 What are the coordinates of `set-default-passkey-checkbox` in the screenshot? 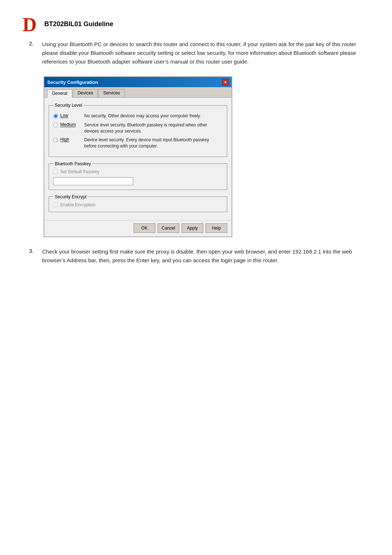 It's located at (56, 171).